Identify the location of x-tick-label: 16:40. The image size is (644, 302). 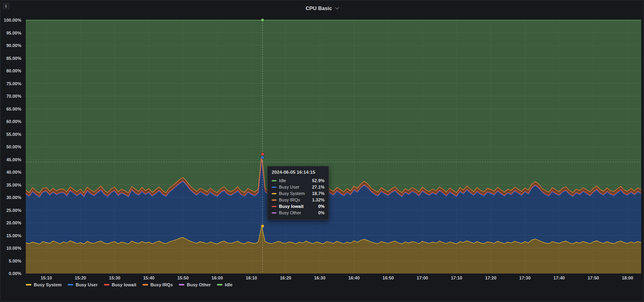
(354, 278).